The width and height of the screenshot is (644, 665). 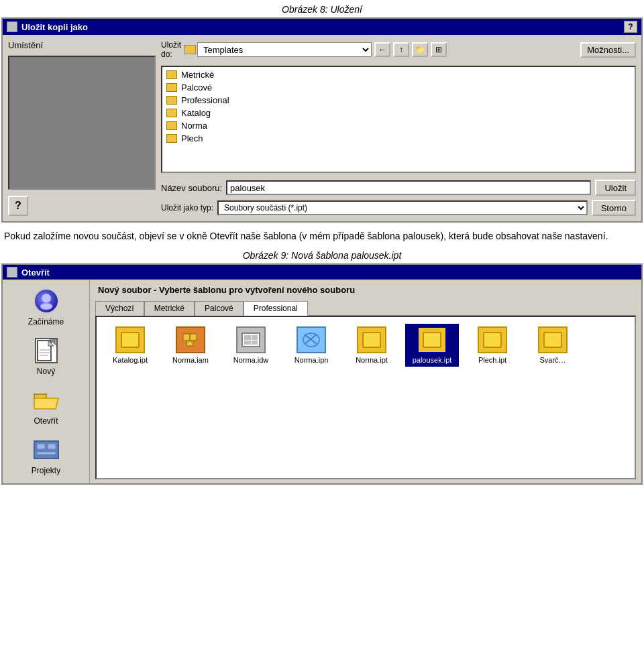 What do you see at coordinates (12, 27) in the screenshot?
I see `title-icon` at bounding box center [12, 27].